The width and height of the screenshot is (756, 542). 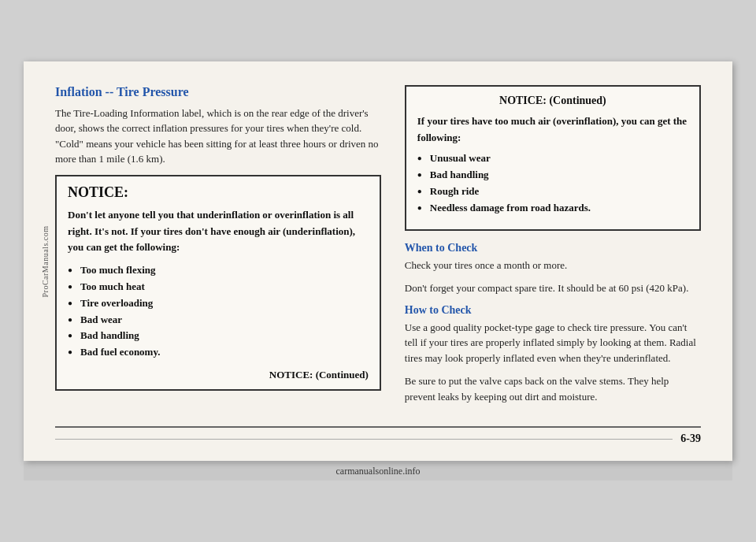 What do you see at coordinates (378, 436) in the screenshot?
I see `page-footer: 6-39` at bounding box center [378, 436].